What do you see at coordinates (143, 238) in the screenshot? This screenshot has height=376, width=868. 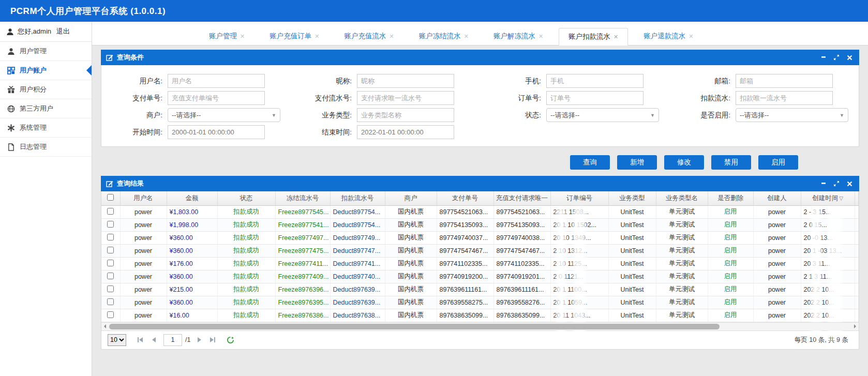 I see `cell-user: power` at bounding box center [143, 238].